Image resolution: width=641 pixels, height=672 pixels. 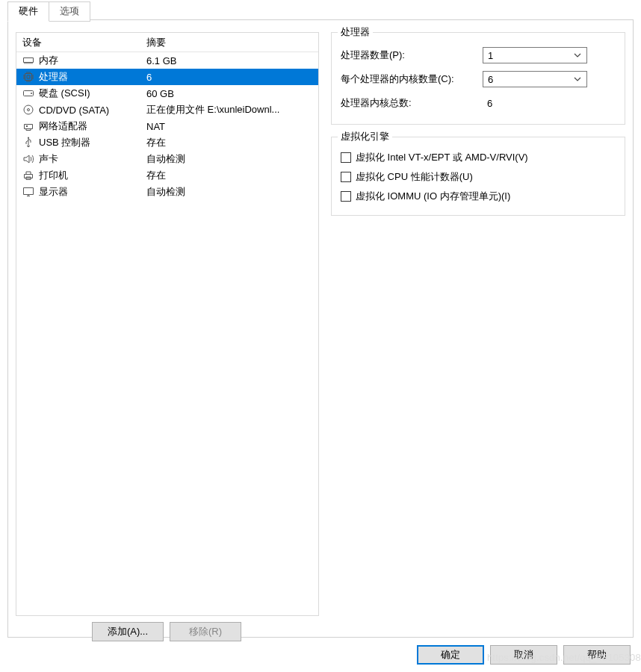 I want to click on processor-count-label: 处理器数量(P):, so click(x=412, y=55).